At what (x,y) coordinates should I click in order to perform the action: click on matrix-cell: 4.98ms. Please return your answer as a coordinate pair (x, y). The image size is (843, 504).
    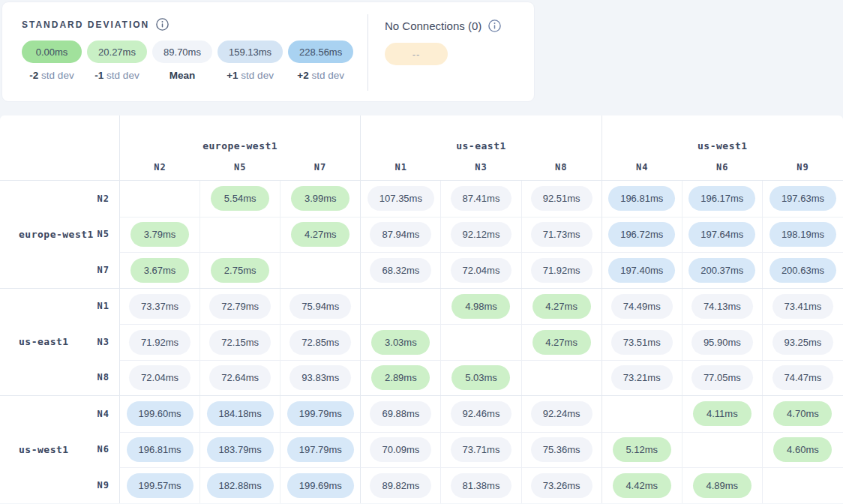
    Looking at the image, I should click on (482, 307).